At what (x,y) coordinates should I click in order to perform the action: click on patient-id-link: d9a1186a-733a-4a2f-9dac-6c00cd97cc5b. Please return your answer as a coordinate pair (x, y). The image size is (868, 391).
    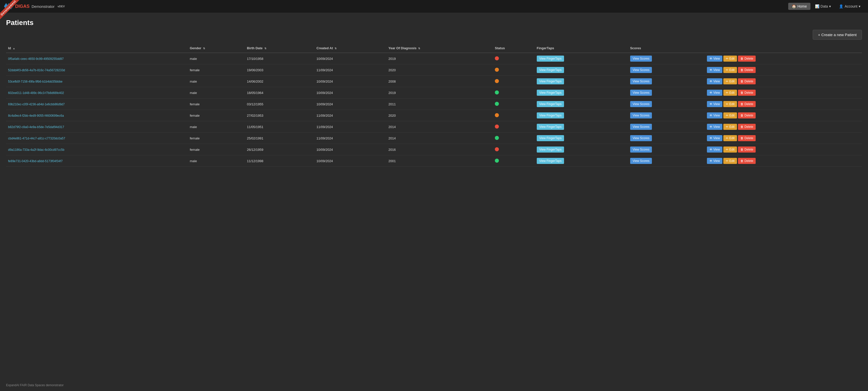
    Looking at the image, I should click on (36, 150).